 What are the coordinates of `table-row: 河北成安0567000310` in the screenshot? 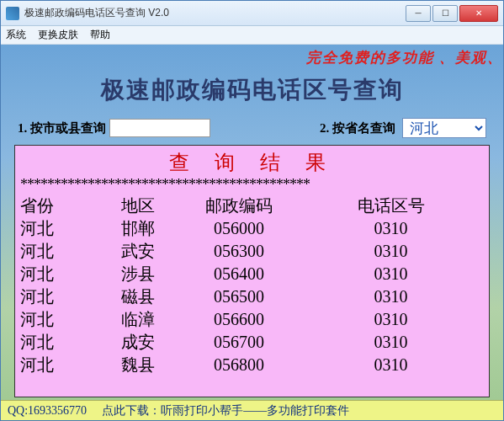 It's located at (252, 342).